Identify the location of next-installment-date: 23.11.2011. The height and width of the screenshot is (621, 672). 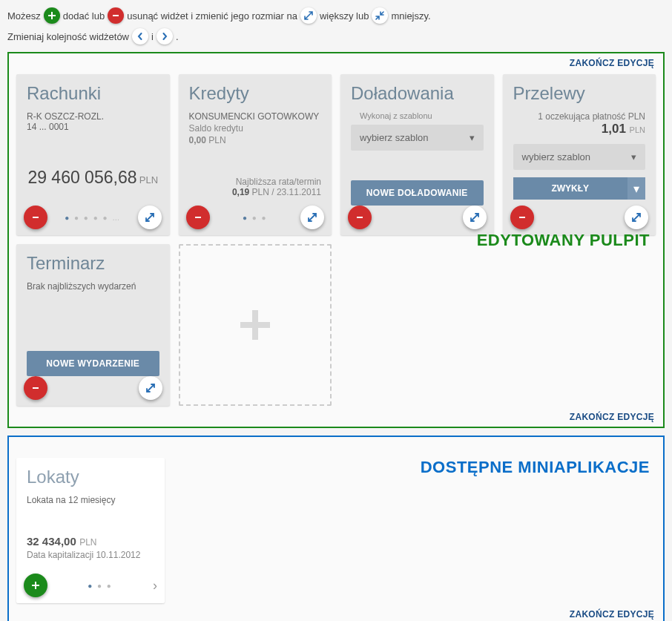
(299, 192).